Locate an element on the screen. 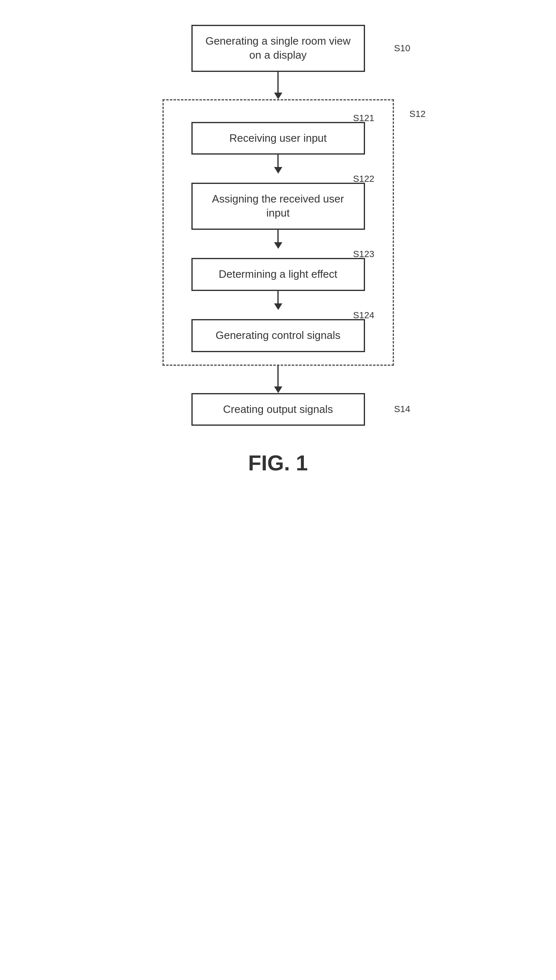 The image size is (556, 980). arrow-s122-to-s123 is located at coordinates (278, 239).